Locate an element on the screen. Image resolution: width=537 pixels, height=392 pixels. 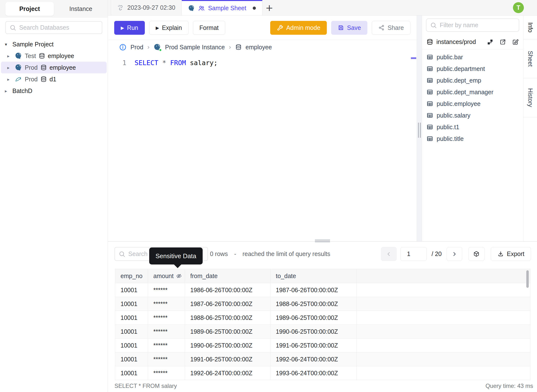
executed-query: SELECT * FROM salary is located at coordinates (146, 386).